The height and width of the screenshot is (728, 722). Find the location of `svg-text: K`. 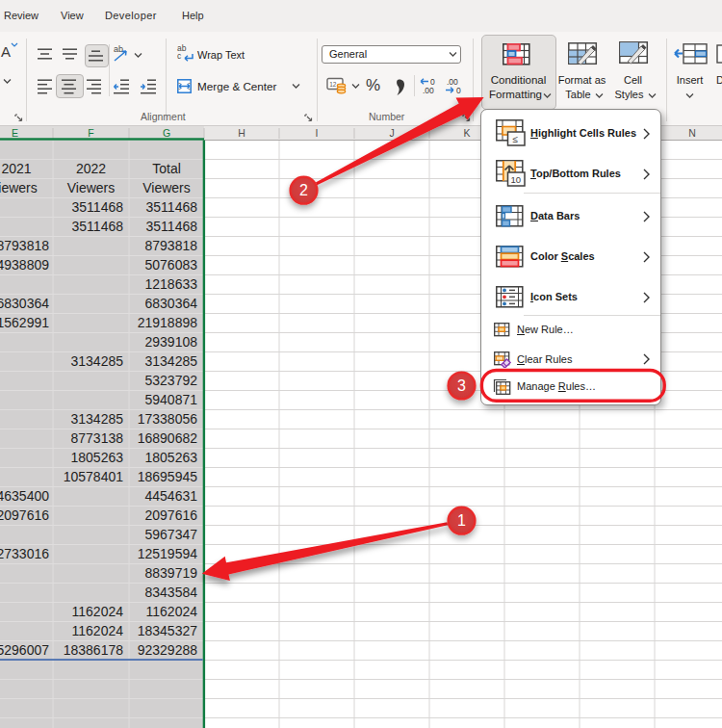

svg-text: K is located at coordinates (466, 133).